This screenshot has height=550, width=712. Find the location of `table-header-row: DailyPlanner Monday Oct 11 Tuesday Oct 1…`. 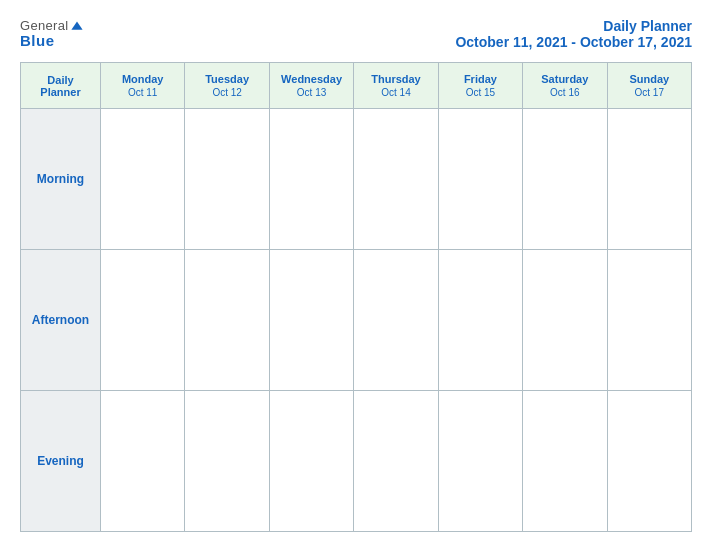

table-header-row: DailyPlanner Monday Oct 11 Tuesday Oct 1… is located at coordinates (356, 86).